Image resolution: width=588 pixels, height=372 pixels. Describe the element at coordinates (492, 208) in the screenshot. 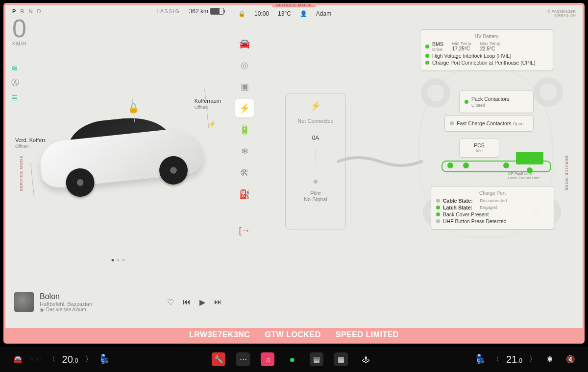

I see `charge-port-card: Charge Port Cable State: Disconnected La…` at that location.